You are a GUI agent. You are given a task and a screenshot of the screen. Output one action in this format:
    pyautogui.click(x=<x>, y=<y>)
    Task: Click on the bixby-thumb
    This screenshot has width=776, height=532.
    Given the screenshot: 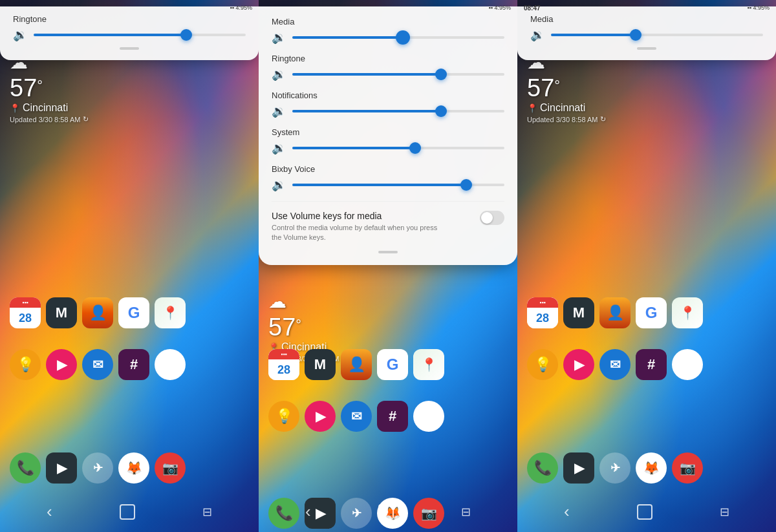 What is the action you would take?
    pyautogui.click(x=466, y=185)
    